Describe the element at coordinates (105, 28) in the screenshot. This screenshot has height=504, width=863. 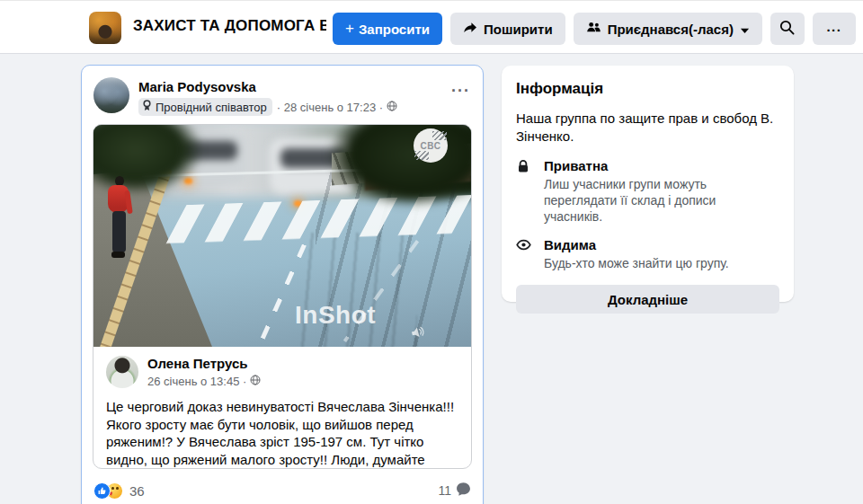
I see `group-avatar` at that location.